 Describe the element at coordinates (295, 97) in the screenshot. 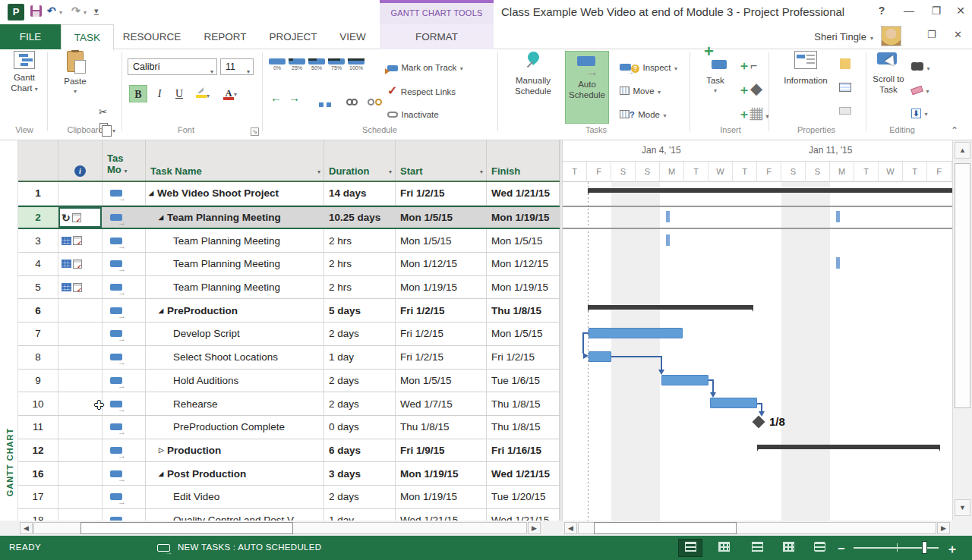

I see `indent-task-button: →` at that location.